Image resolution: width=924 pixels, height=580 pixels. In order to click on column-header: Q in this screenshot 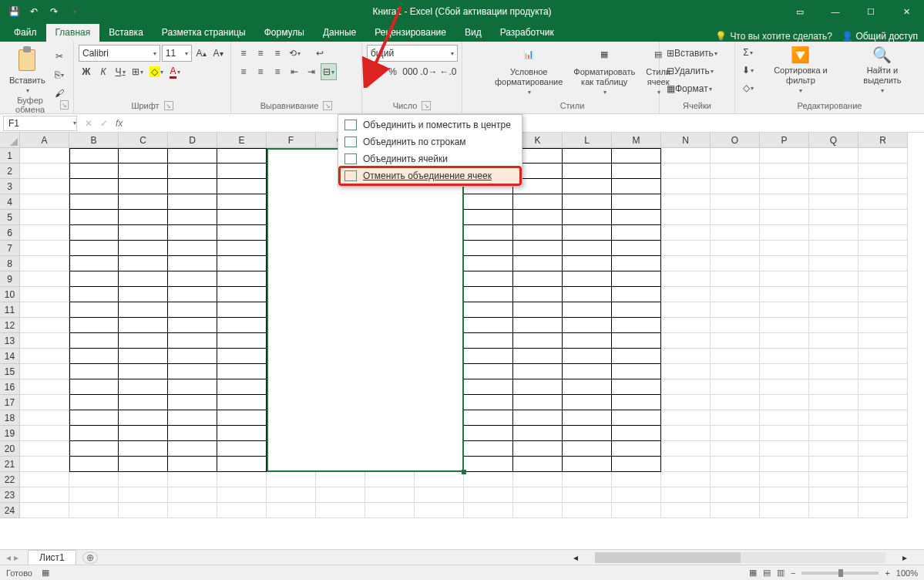, I will do `click(834, 140)`.